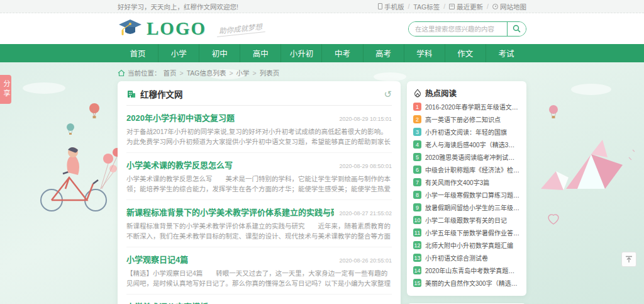  I want to click on hot-item: 12北师大附中小升初数学真题汇编, so click(467, 245).